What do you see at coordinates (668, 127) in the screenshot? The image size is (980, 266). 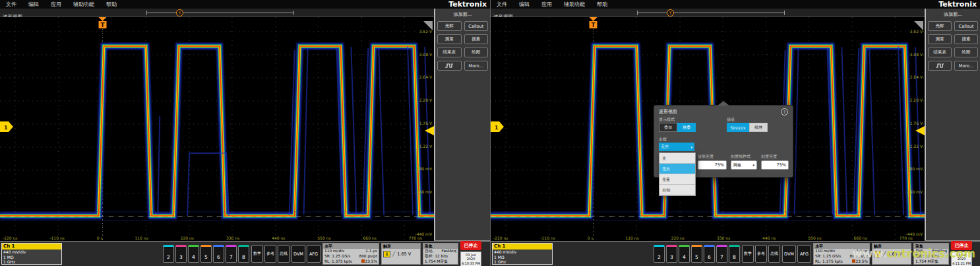 I see `overlay-option: 叠加` at bounding box center [668, 127].